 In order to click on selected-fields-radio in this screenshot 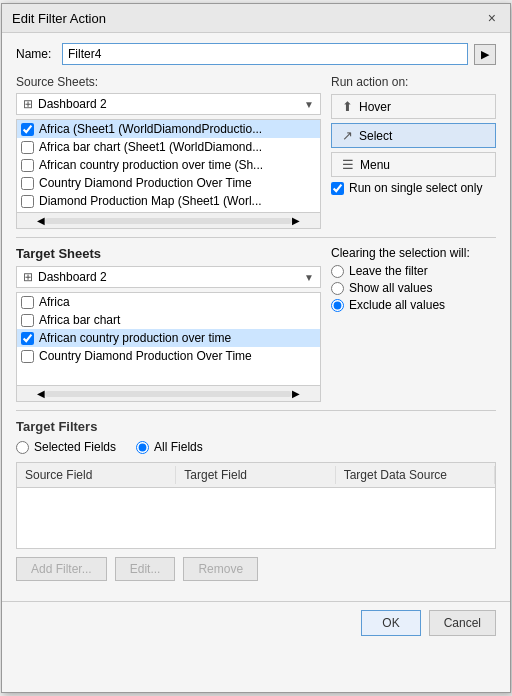, I will do `click(22, 448)`.